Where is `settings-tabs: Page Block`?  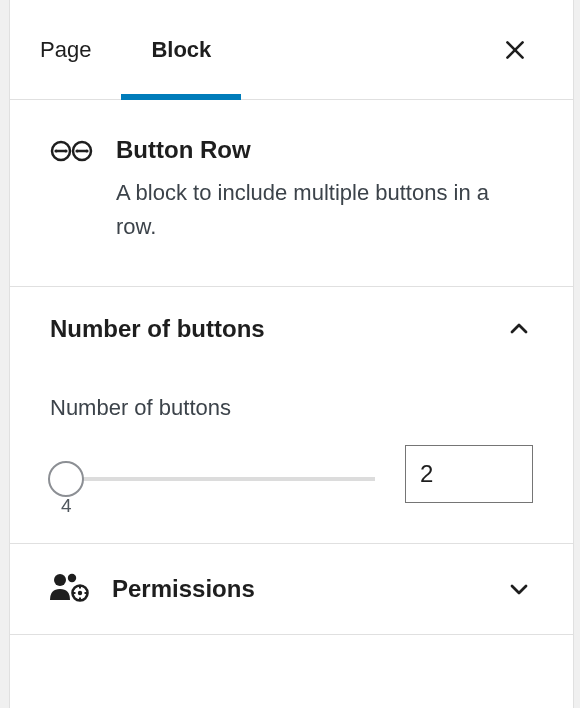
settings-tabs: Page Block is located at coordinates (292, 50).